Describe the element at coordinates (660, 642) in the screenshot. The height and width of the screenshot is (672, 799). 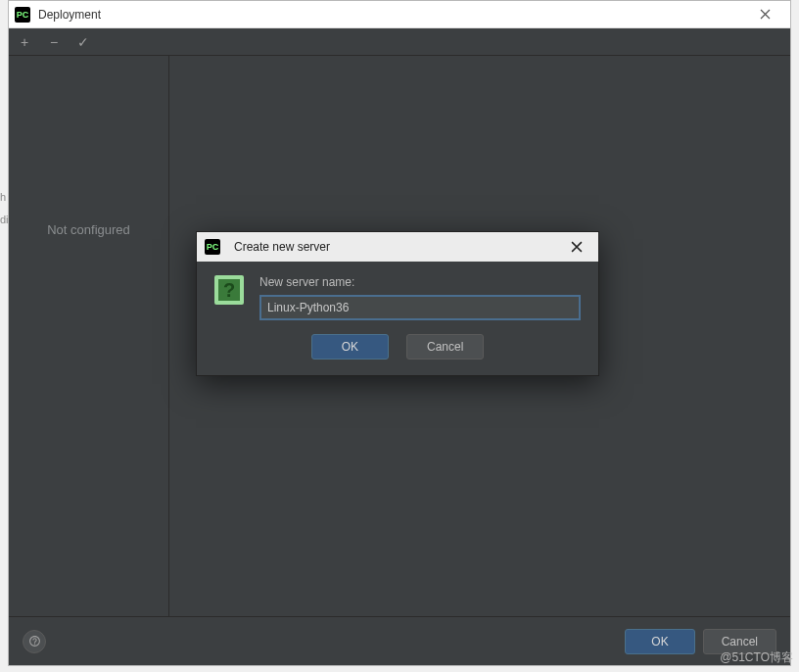
I see `footer-ok-button: OK` at that location.